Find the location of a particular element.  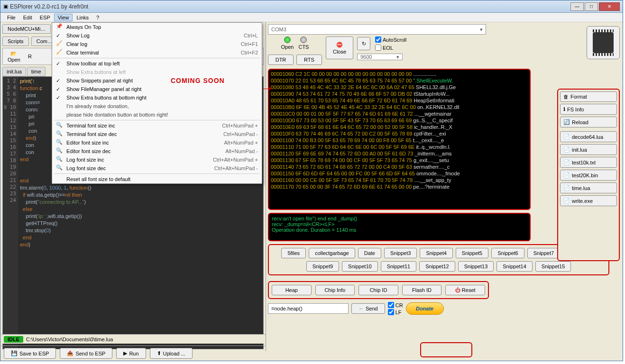

snippet-button-13: Snippet13 is located at coordinates (476, 266).